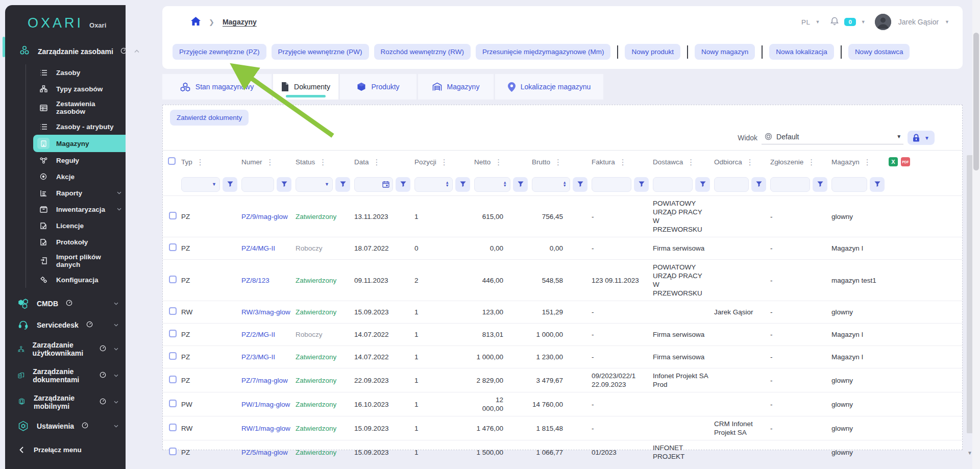 Image resolution: width=980 pixels, height=469 pixels. What do you see at coordinates (76, 209) in the screenshot?
I see `sidebar-item-inwentaryzacja: Inwentaryzacja` at bounding box center [76, 209].